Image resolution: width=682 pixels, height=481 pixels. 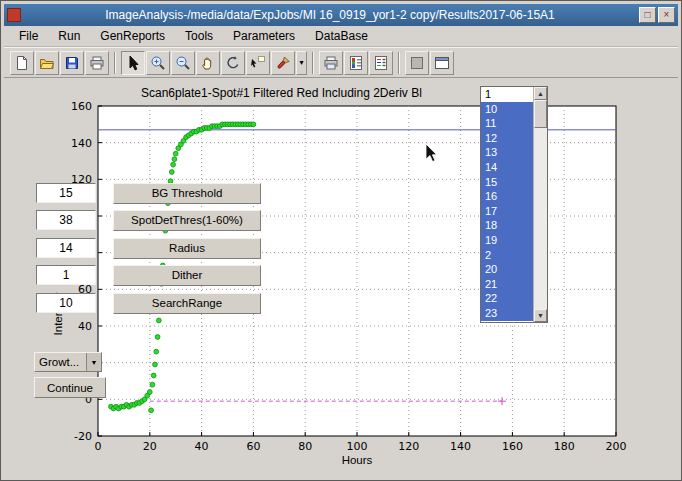 I want to click on zoom-out-icon, so click(x=183, y=63).